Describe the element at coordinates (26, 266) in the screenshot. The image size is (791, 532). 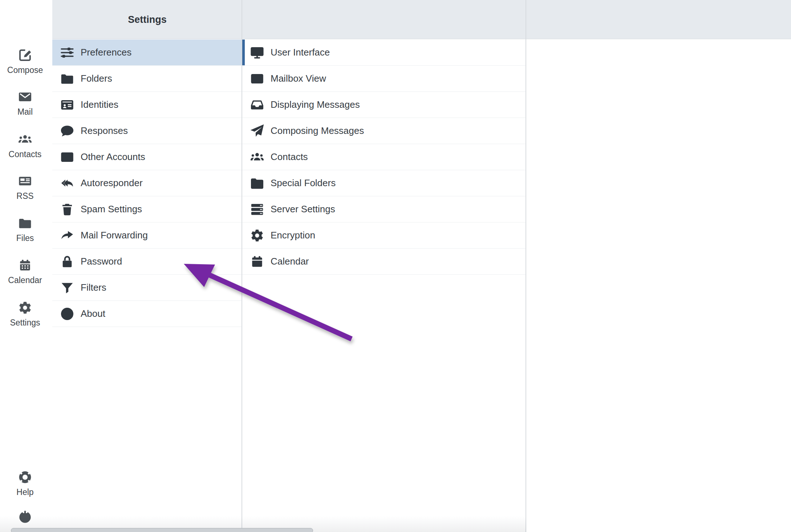
I see `app-sidebar: ComposeMailContactsRSSFilesCalendarSetti…` at that location.